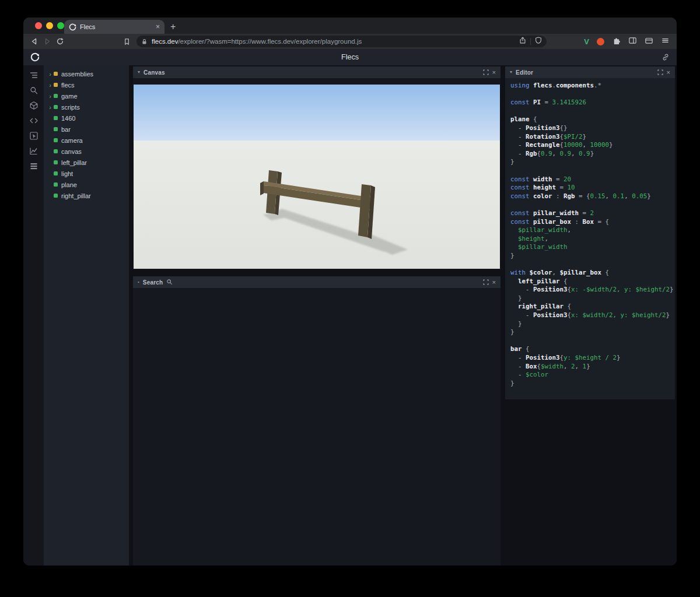  Describe the element at coordinates (632, 42) in the screenshot. I see `sidebar-toggle-icon` at that location.